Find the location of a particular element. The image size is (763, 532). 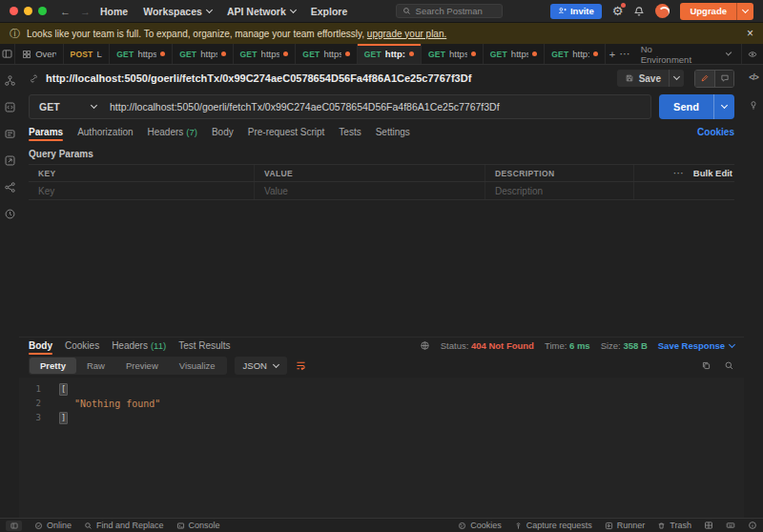

more-options-icon: ⋯ is located at coordinates (679, 174).